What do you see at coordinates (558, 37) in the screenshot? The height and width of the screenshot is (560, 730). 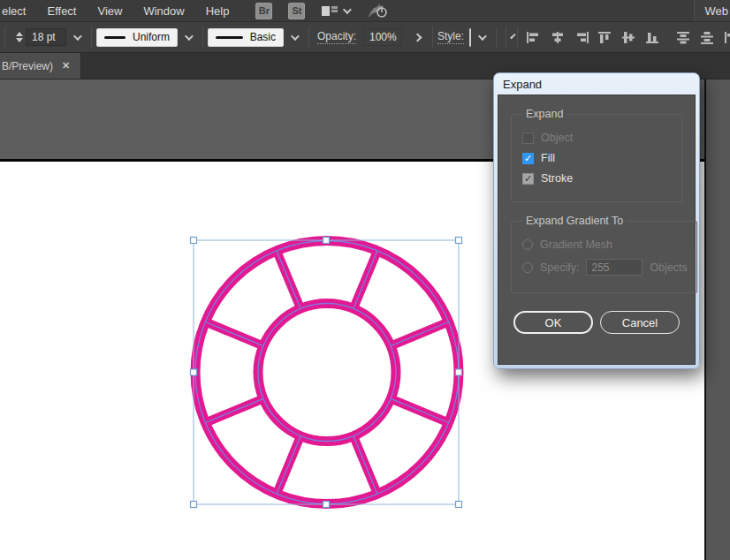 I see `align-horizontal-center-icon` at bounding box center [558, 37].